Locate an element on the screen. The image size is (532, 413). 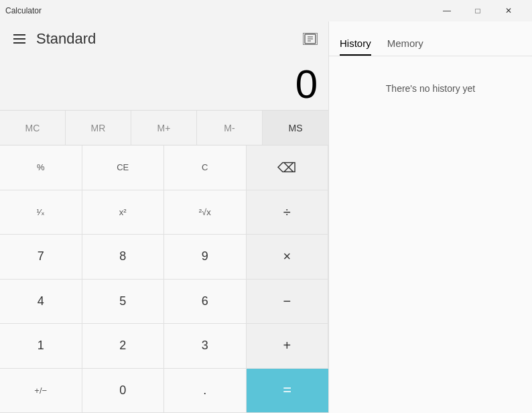
no-history-text: There's no history yet is located at coordinates (430, 88).